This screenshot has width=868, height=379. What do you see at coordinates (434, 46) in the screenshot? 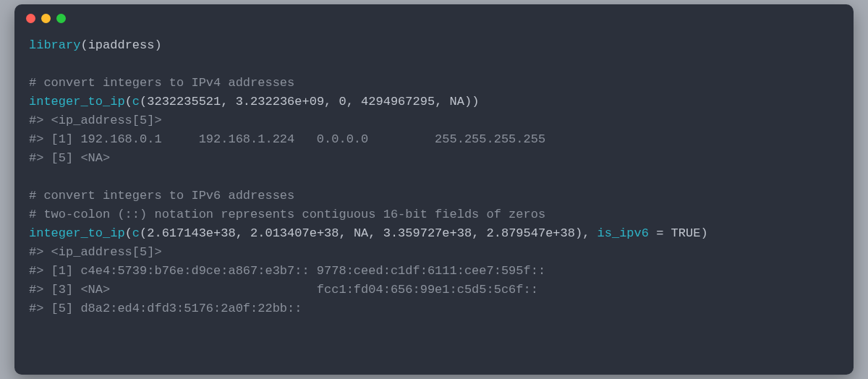
I see `code-line: library(ipaddress)` at bounding box center [434, 46].